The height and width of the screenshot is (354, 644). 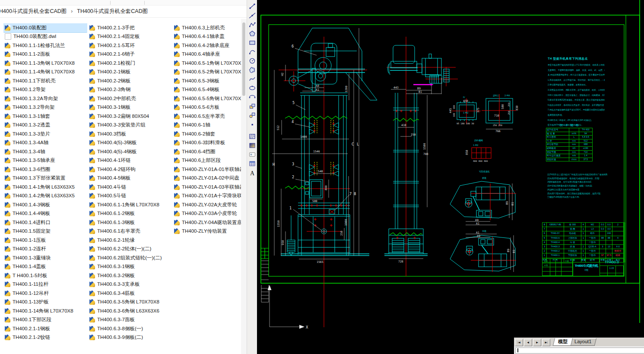 What do you see at coordinates (537, 343) in the screenshot?
I see `tab-nav-button: ▶` at bounding box center [537, 343].